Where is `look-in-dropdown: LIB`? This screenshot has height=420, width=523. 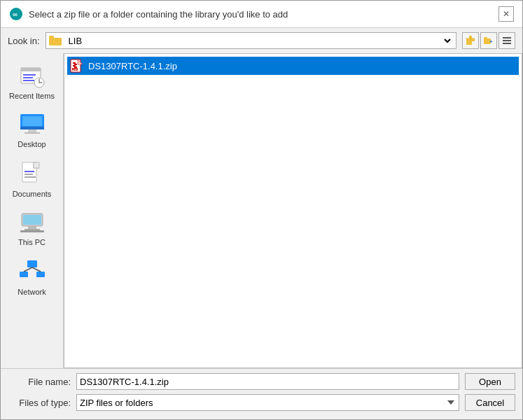
look-in-dropdown: LIB is located at coordinates (251, 41).